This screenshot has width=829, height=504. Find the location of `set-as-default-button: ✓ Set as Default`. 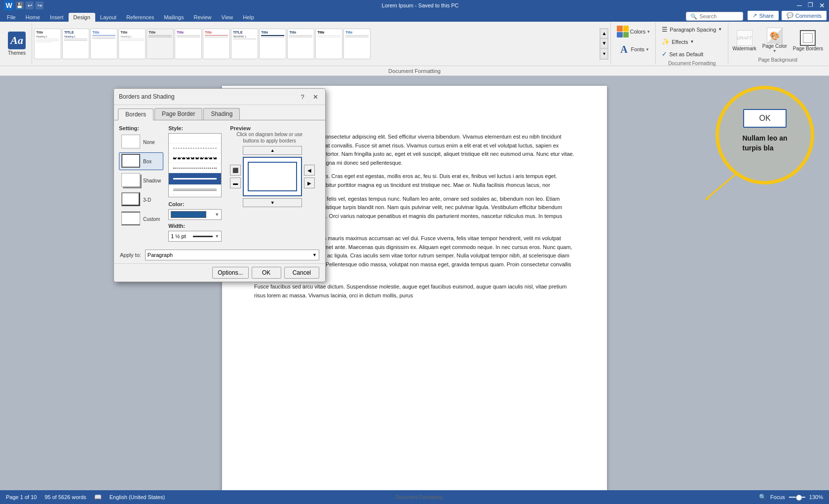

set-as-default-button: ✓ Set as Default is located at coordinates (682, 54).